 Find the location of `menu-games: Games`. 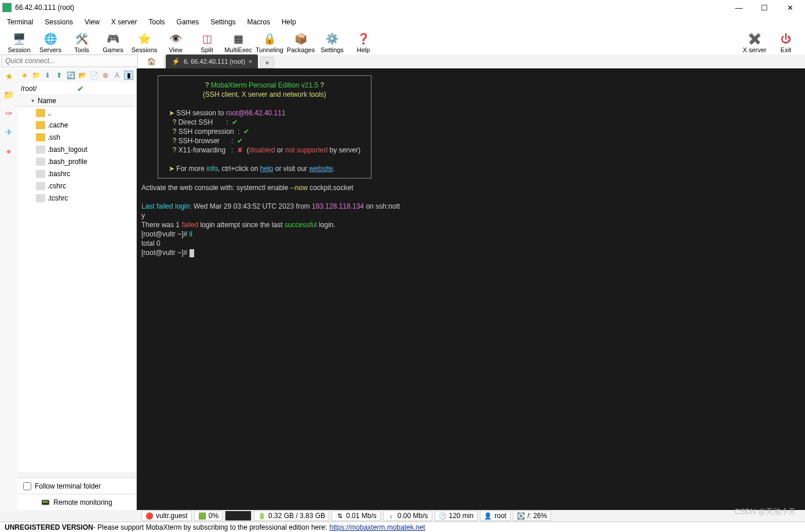

menu-games: Games is located at coordinates (188, 22).